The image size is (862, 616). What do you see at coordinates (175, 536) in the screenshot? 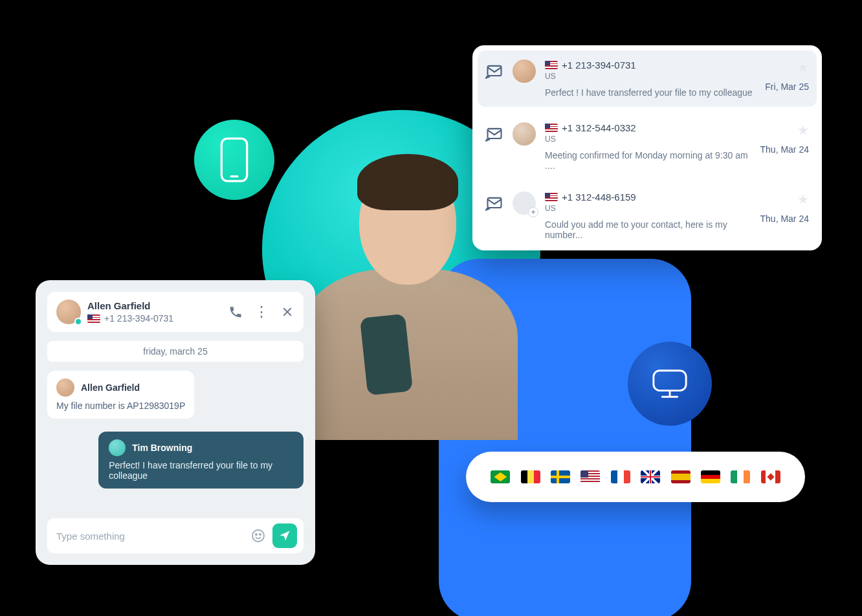
I see `composer` at bounding box center [175, 536].